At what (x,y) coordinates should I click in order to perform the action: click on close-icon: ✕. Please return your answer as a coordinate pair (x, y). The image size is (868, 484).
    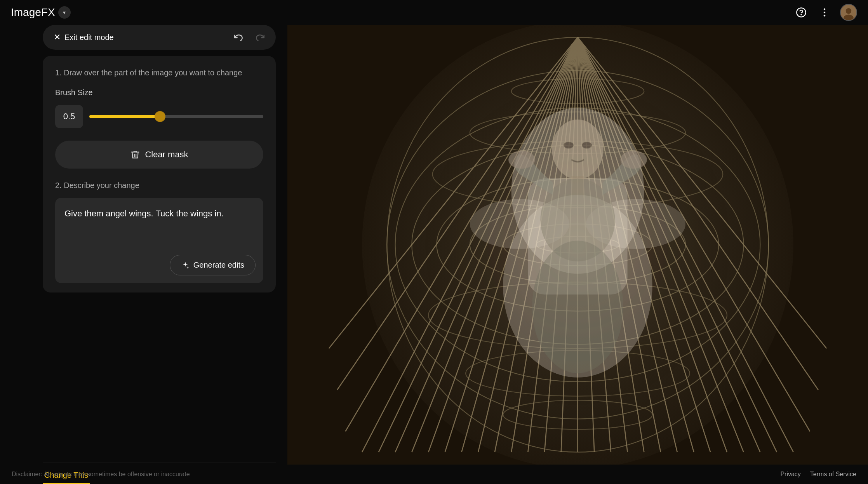
    Looking at the image, I should click on (57, 37).